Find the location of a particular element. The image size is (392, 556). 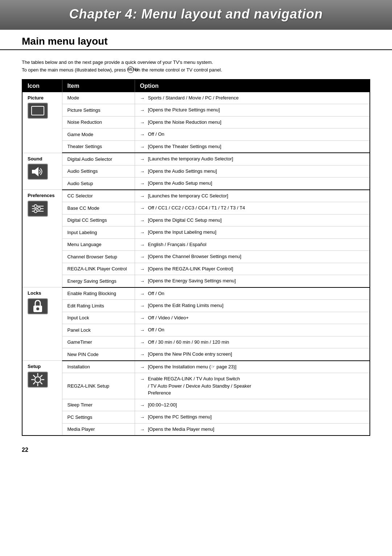

table-row: Menu Language→English / Français / Españ… is located at coordinates (196, 245).